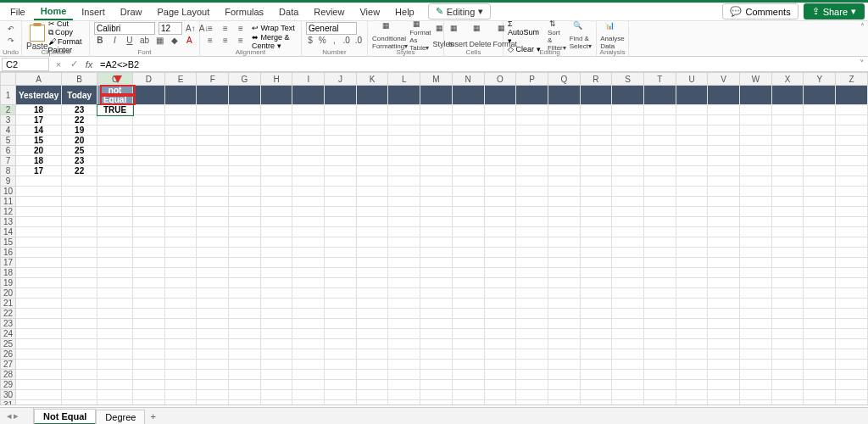 This screenshot has height=424, width=868. What do you see at coordinates (64, 417) in the screenshot?
I see `sheet-tab-not-equal: Not Equal` at bounding box center [64, 417].